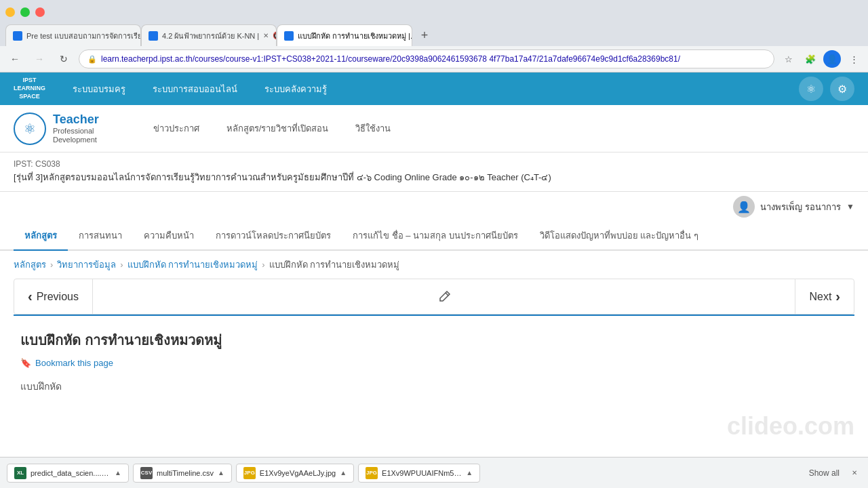 The width and height of the screenshot is (868, 488). I want to click on user-name: นางพรเพ็ญ รอนาการ, so click(800, 207).